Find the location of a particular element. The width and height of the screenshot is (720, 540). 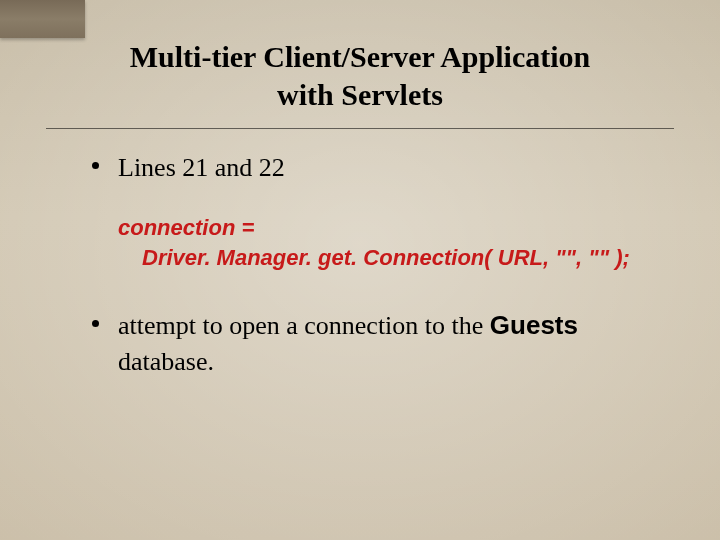

corner-decoration is located at coordinates (42, 19).